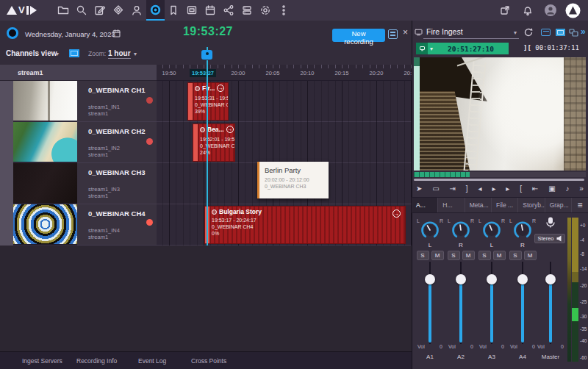 The width and height of the screenshot is (588, 369). Describe the element at coordinates (435, 189) in the screenshot. I see `monitor-button: ▭` at that location.